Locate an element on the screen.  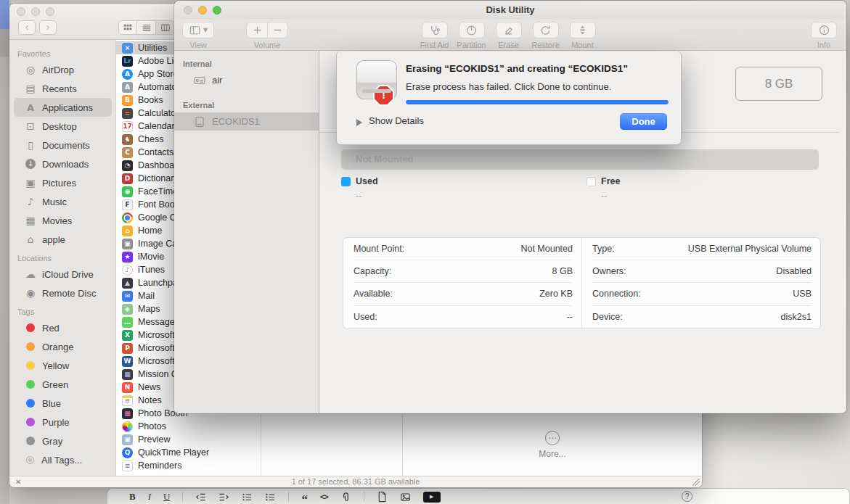
sidebar-item-ecokids1: ECOKIDS1 is located at coordinates (247, 122).